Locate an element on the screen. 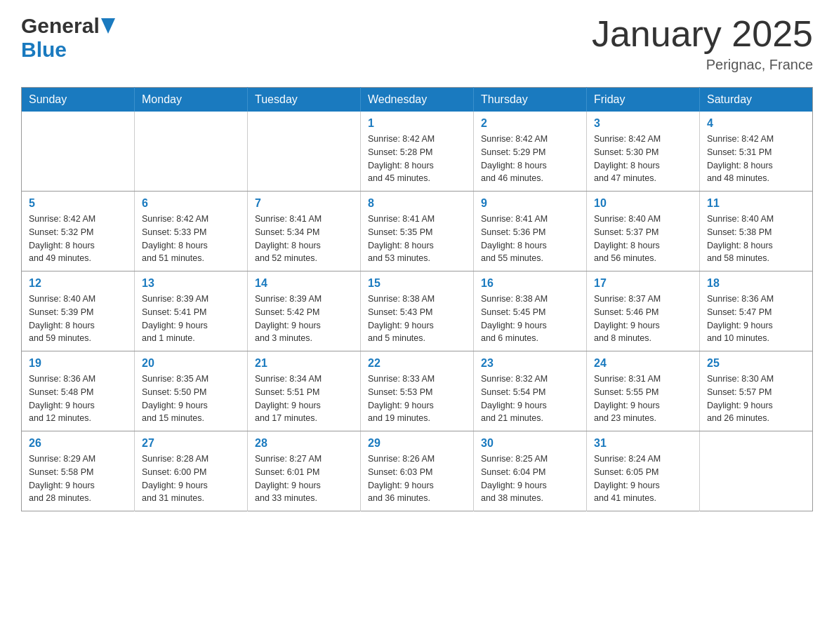  day-number: 12 is located at coordinates (78, 283).